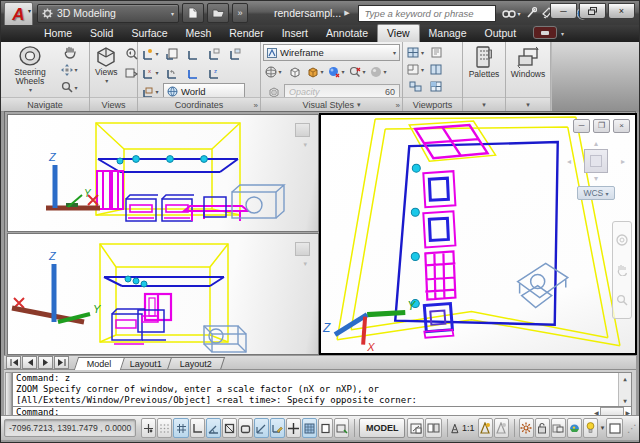 The height and width of the screenshot is (443, 640). What do you see at coordinates (436, 70) in the screenshot?
I see `viewport-new-button` at bounding box center [436, 70].